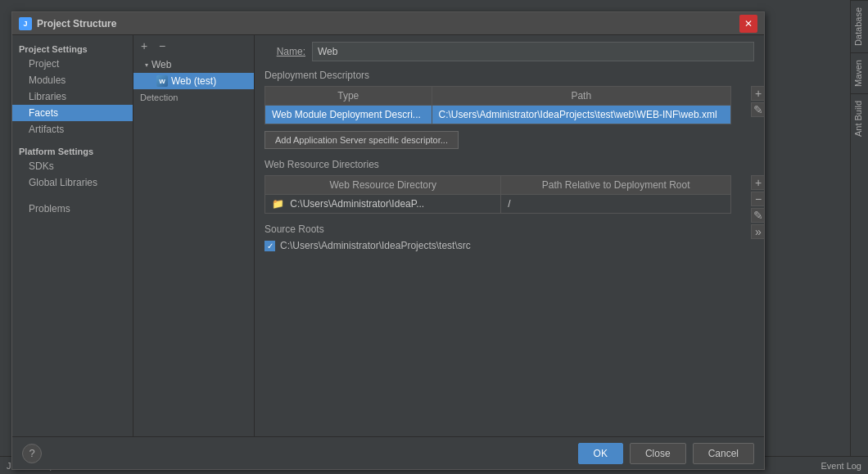 The image size is (868, 474). What do you see at coordinates (72, 113) in the screenshot?
I see `sidebar-item-facets: Facets` at bounding box center [72, 113].